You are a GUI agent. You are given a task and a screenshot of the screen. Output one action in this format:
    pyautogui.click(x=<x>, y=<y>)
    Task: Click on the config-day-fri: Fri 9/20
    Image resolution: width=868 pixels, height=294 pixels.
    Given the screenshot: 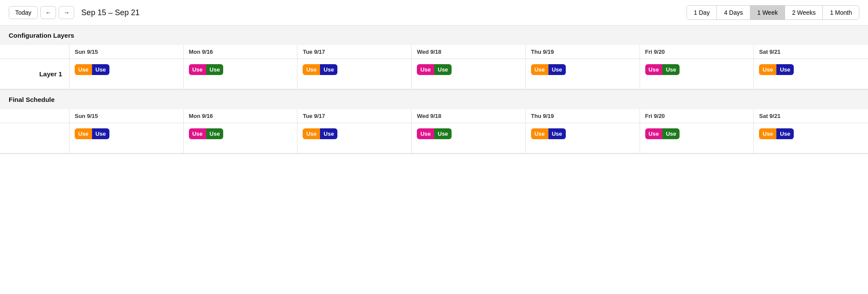 What is the action you would take?
    pyautogui.click(x=697, y=52)
    